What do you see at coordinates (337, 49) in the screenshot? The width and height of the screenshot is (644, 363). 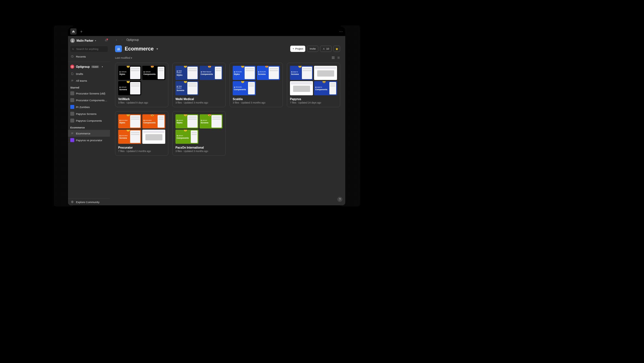 I see `star-button` at bounding box center [337, 49].